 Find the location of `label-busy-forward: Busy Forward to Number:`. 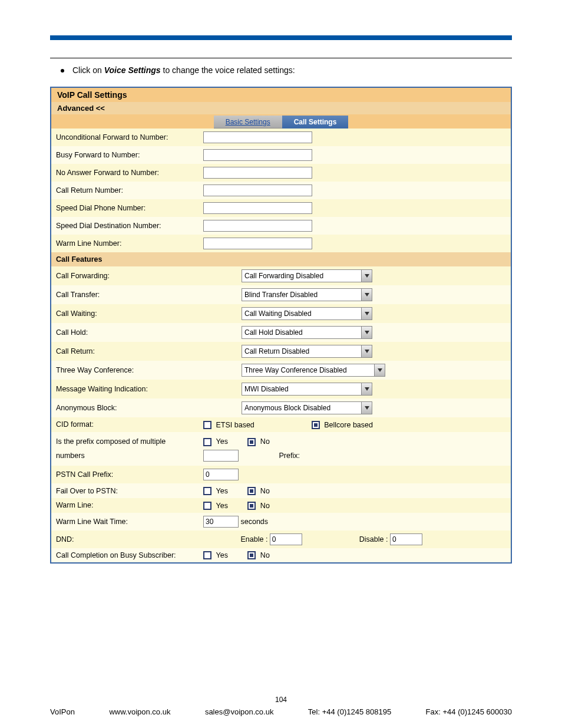

label-busy-forward: Busy Forward to Number: is located at coordinates (125, 155).